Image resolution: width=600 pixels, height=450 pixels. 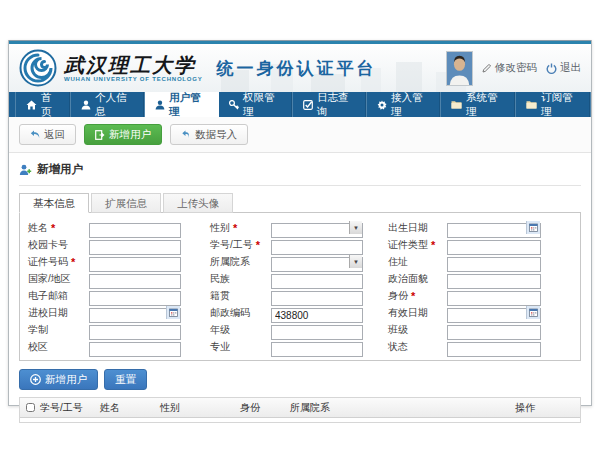 What do you see at coordinates (200, 408) in the screenshot?
I see `column-header: 性别` at bounding box center [200, 408].